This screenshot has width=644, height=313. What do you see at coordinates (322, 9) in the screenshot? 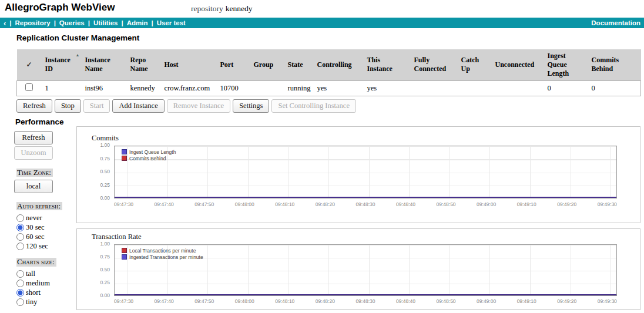
I see `top-header: AllegroGraph WebView repositorykennedy` at bounding box center [322, 9].